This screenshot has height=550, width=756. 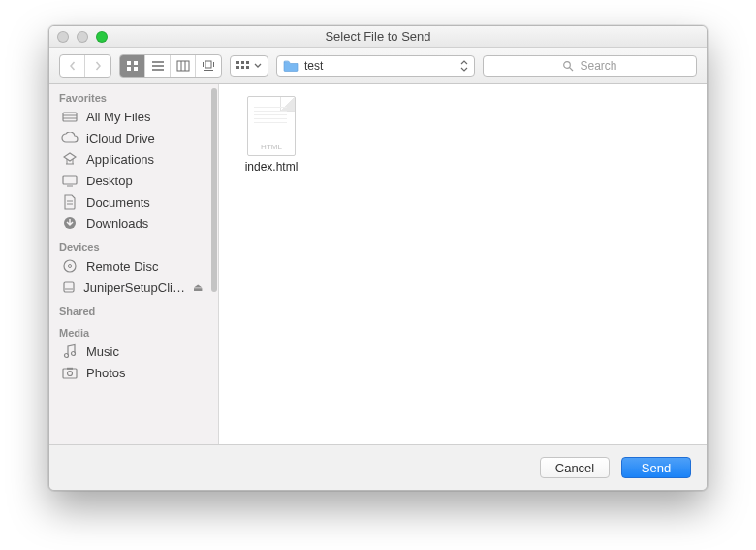 I want to click on send-button: Send, so click(x=656, y=468).